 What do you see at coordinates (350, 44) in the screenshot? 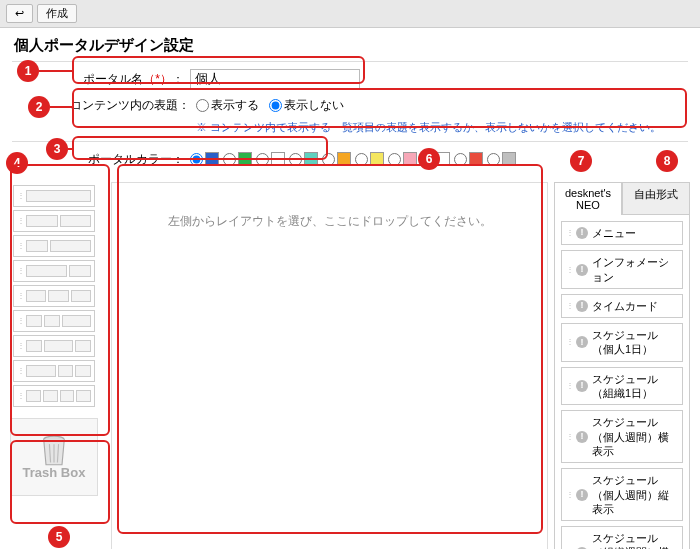
I see `page-title: 個人ポータルデザイン設定` at bounding box center [350, 44].